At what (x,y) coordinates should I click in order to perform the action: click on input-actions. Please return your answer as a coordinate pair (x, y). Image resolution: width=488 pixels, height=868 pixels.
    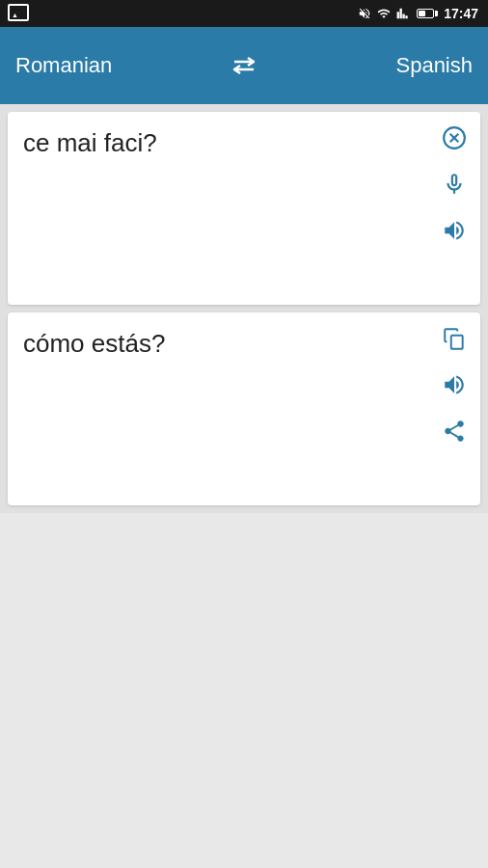
    Looking at the image, I should click on (454, 184).